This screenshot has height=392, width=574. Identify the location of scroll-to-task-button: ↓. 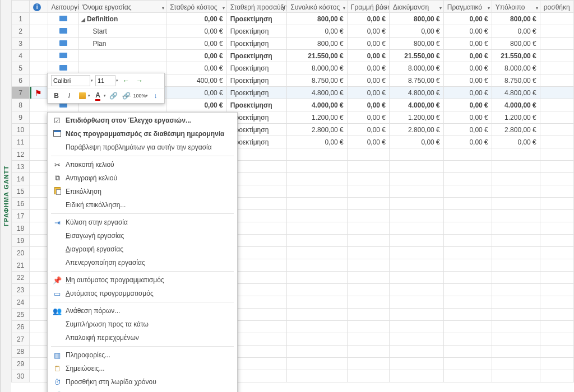
(156, 96).